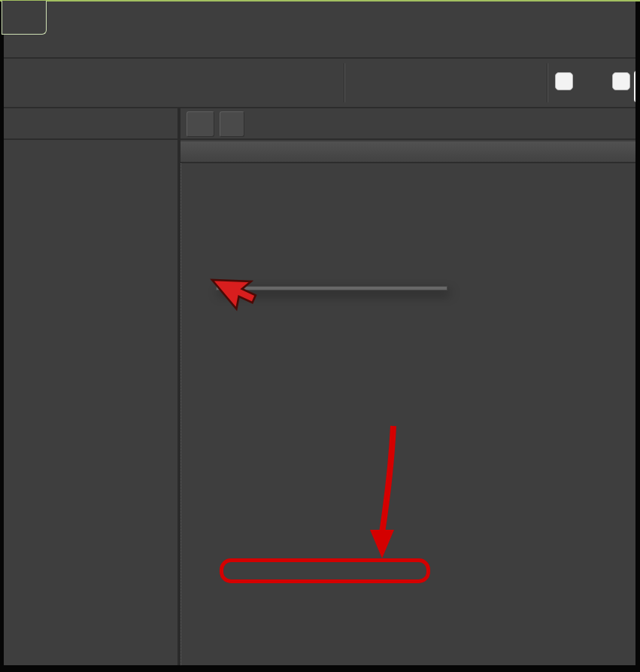  Describe the element at coordinates (332, 288) in the screenshot. I see `context-menu` at that location.